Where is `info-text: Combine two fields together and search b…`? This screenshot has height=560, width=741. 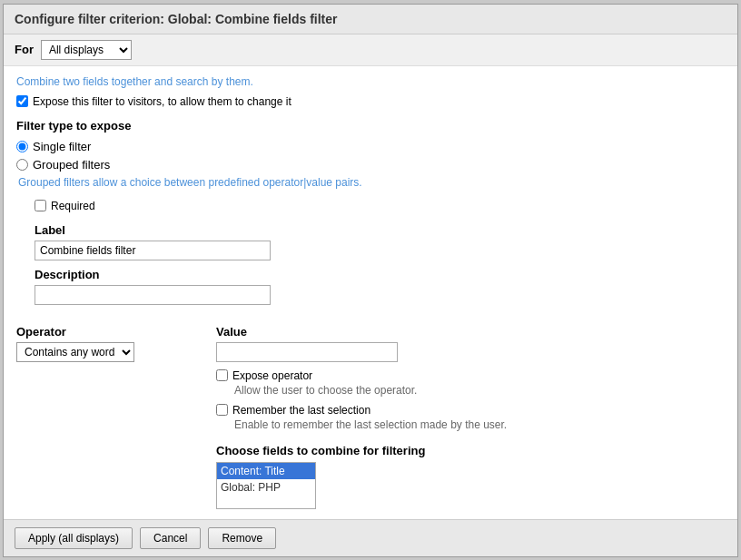 info-text: Combine two fields together and search b… is located at coordinates (370, 82).